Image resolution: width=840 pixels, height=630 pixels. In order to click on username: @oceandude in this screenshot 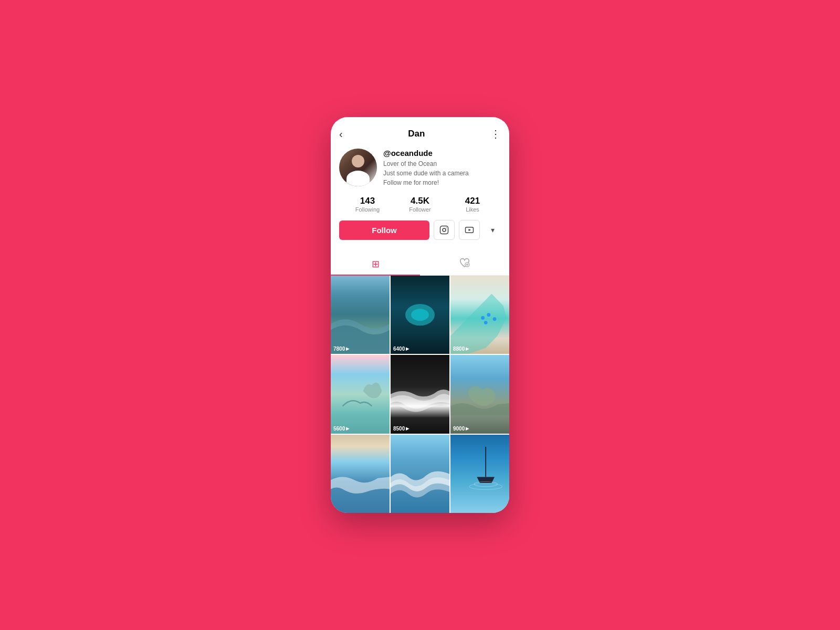, I will do `click(442, 153)`.